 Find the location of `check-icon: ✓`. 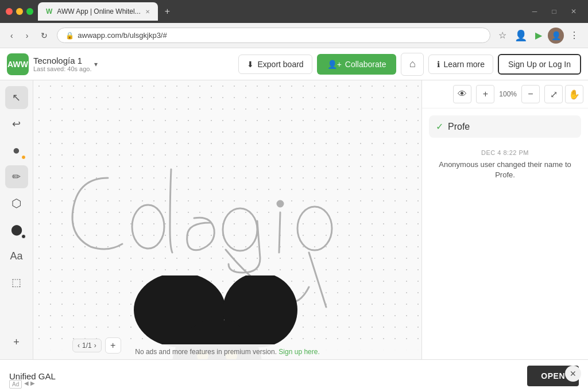

check-icon: ✓ is located at coordinates (440, 126).